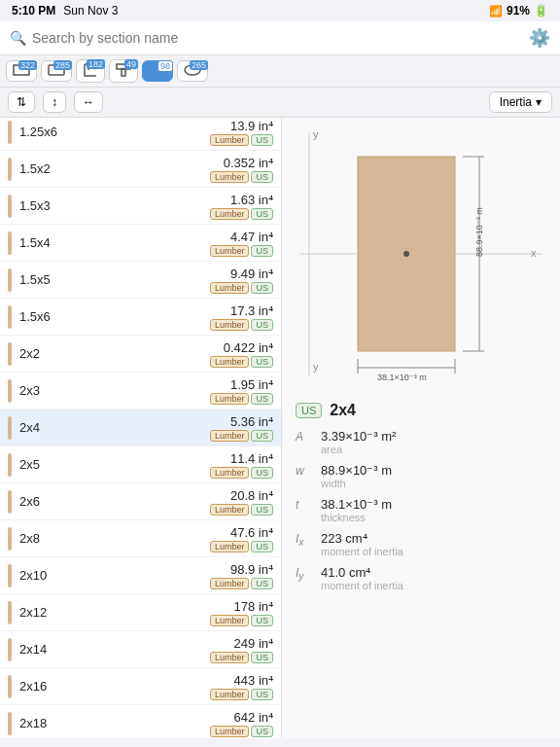 The width and height of the screenshot is (560, 747). What do you see at coordinates (241, 274) in the screenshot?
I see `item-value: 9.49 in⁴` at bounding box center [241, 274].